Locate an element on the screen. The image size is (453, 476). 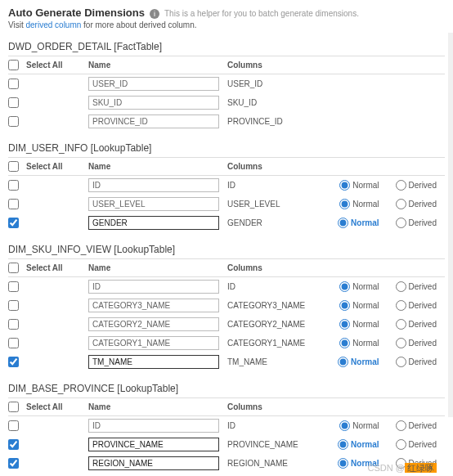
page-subtext: Visit derived column for more about deri… is located at coordinates (226, 25).